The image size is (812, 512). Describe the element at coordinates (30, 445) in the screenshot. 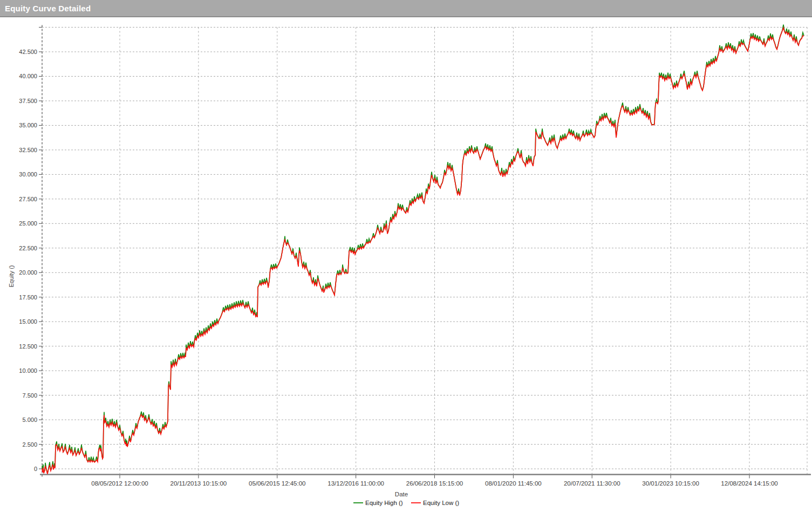

I see `y-tick-label: 2.500` at that location.